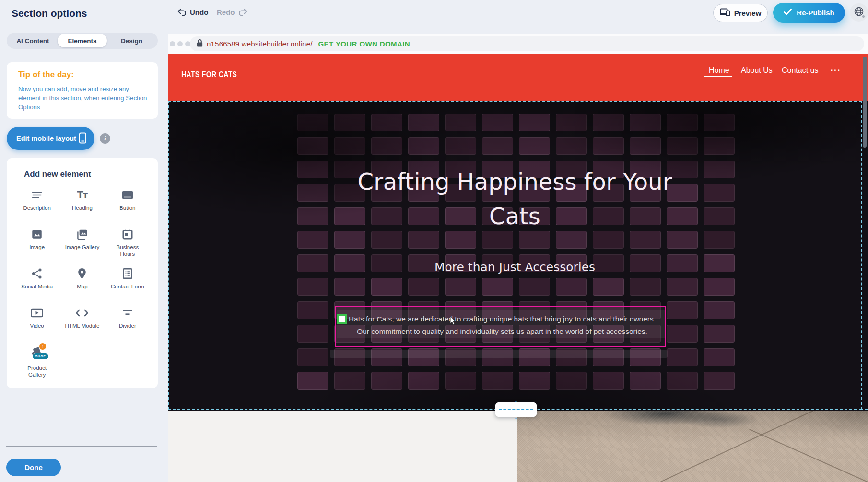  Describe the element at coordinates (37, 361) in the screenshot. I see `element-product-gallery: ↑ SHOP Product Gallery` at that location.